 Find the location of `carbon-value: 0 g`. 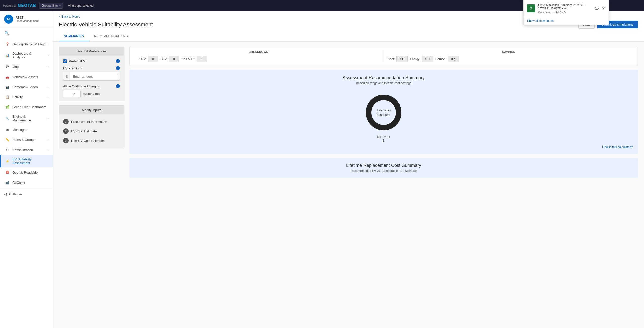

carbon-value: 0 g is located at coordinates (453, 59).